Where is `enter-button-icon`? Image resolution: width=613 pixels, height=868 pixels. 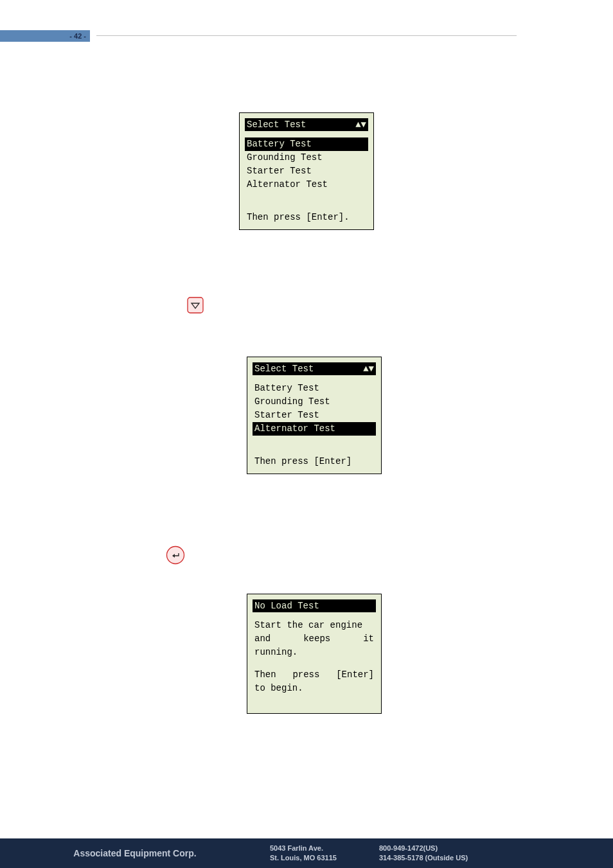 enter-button-icon is located at coordinates (175, 555).